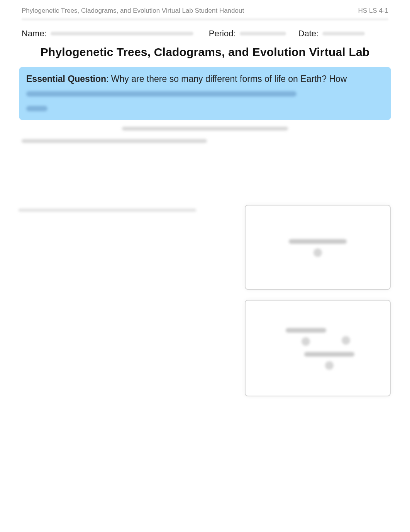 This screenshot has height=532, width=410. What do you see at coordinates (122, 34) in the screenshot?
I see `name-field-underline` at bounding box center [122, 34].